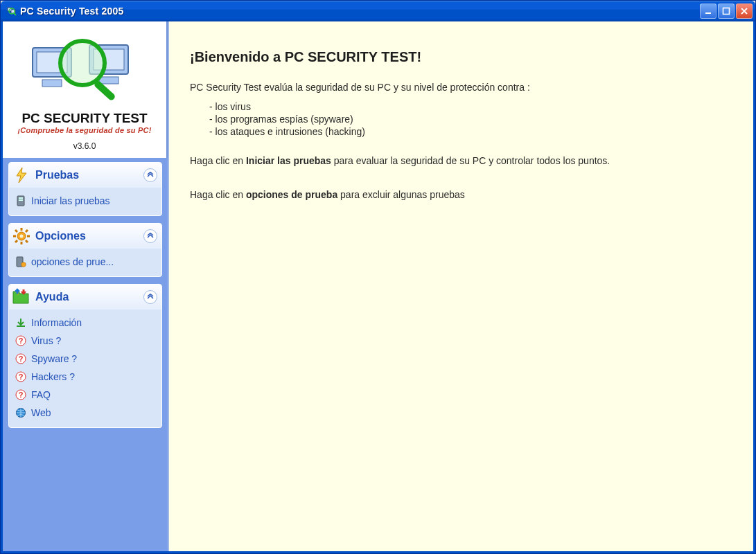 This screenshot has width=756, height=554. Describe the element at coordinates (472, 161) in the screenshot. I see `text: para evaluar la seguridad de su PC y con…` at that location.